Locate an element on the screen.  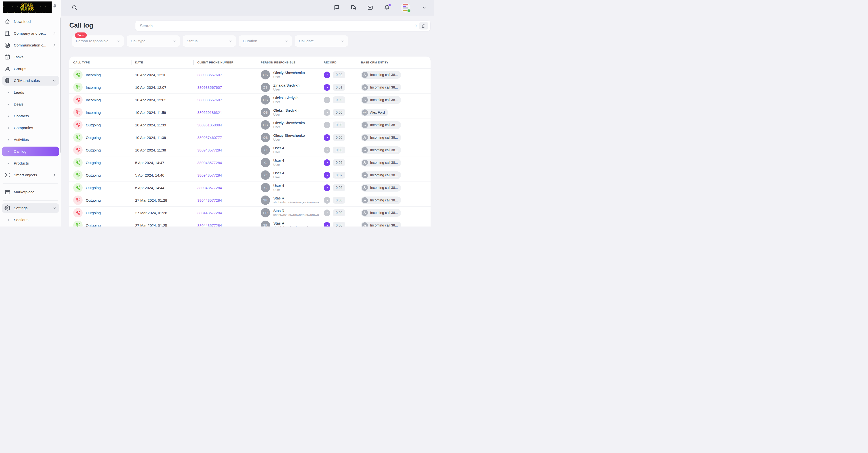
sidebar-item-company-and-pe: Company and pe... is located at coordinates (30, 34).